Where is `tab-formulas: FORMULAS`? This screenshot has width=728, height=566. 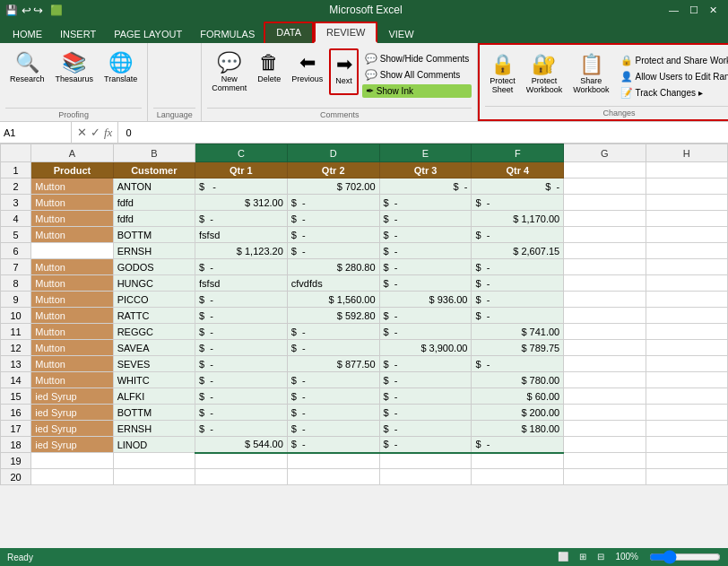
tab-formulas: FORMULAS is located at coordinates (228, 34).